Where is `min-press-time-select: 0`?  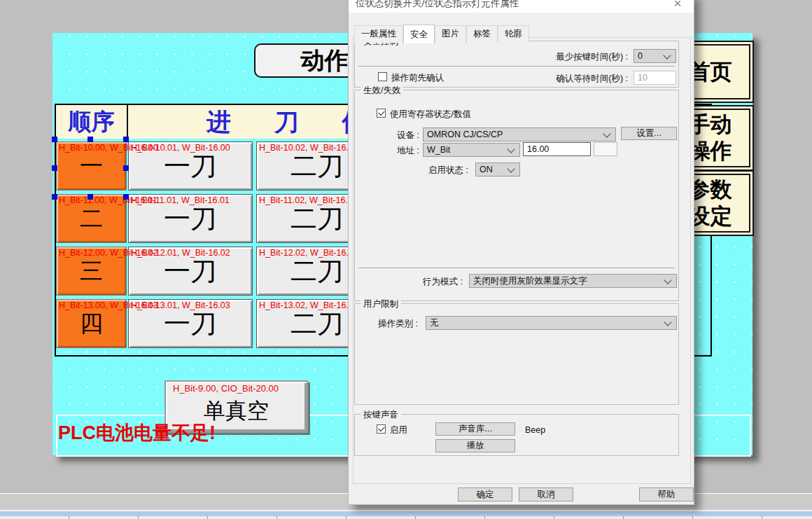
min-press-time-select: 0 is located at coordinates (655, 56).